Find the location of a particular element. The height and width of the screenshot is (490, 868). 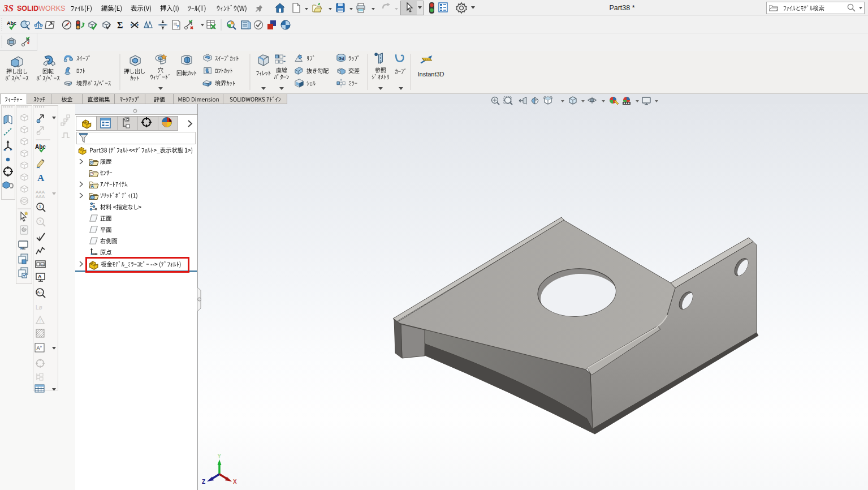

svg-text: Gd is located at coordinates (342, 59).